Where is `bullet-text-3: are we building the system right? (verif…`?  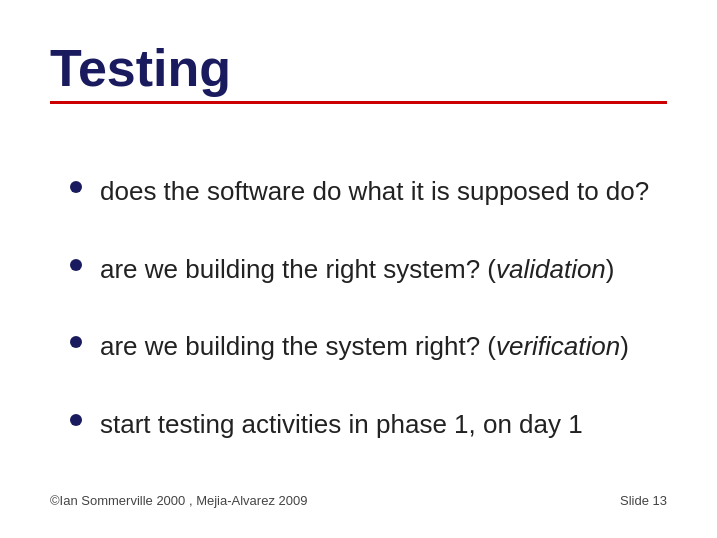
bullet-text-3: are we building the system right? (verif… is located at coordinates (364, 346).